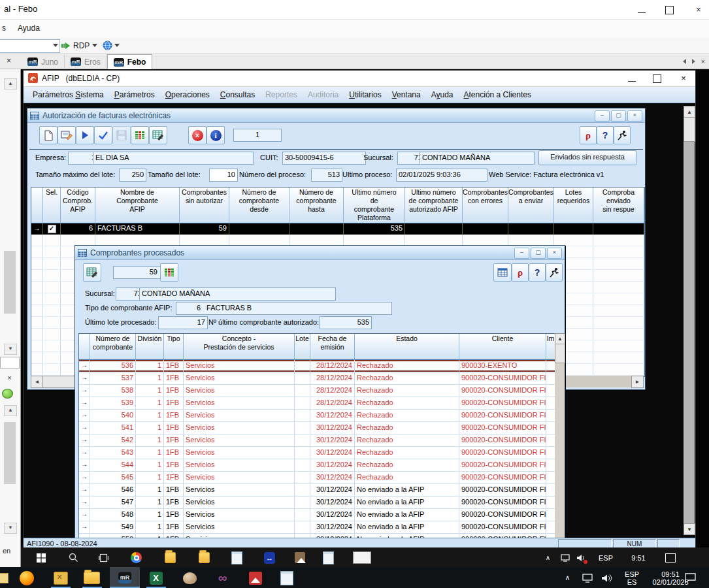  Describe the element at coordinates (37, 382) in the screenshot. I see `scroll-left-icon: ◄` at that location.